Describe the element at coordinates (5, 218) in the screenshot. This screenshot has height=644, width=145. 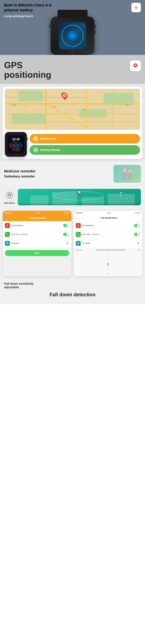
I see `back-arrow-left: ‹` at that location.